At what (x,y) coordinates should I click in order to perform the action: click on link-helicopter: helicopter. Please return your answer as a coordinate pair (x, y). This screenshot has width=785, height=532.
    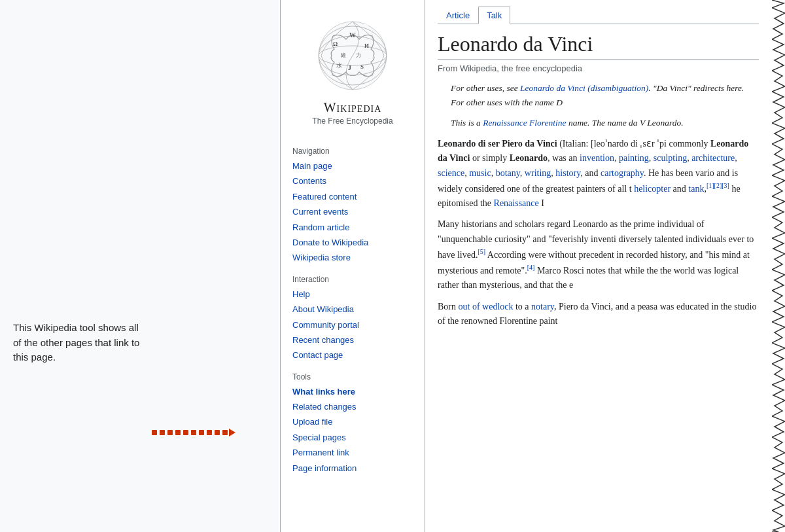
    Looking at the image, I should click on (652, 188).